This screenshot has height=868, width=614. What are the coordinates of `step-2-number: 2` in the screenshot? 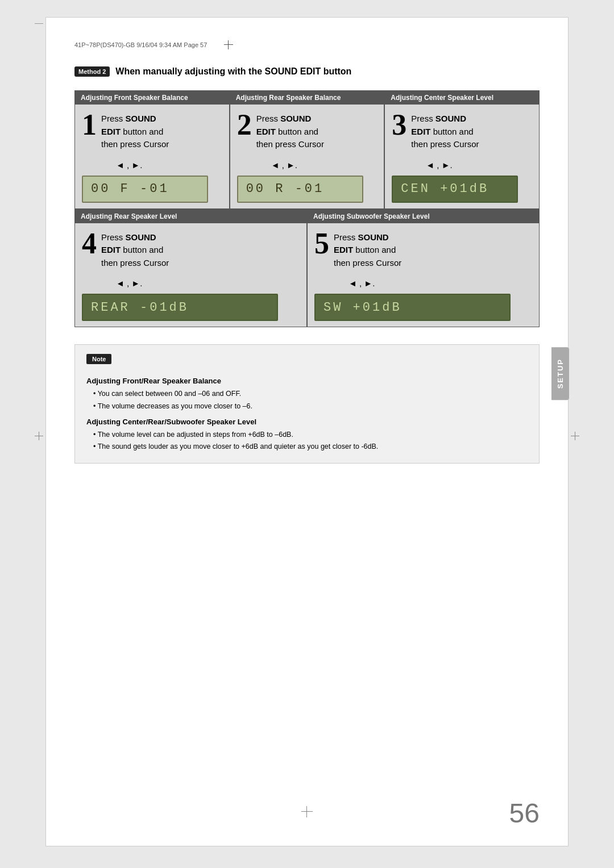 It's located at (244, 125).